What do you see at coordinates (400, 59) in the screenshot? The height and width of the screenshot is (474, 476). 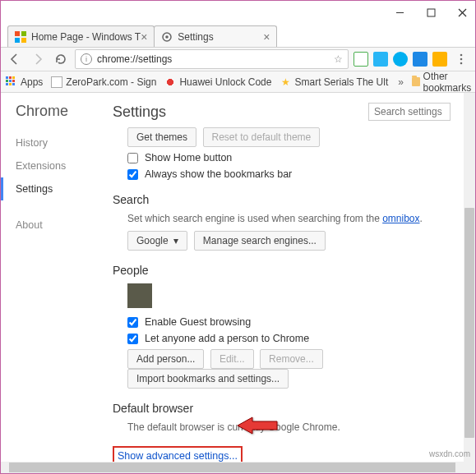 I see `extension-icons` at bounding box center [400, 59].